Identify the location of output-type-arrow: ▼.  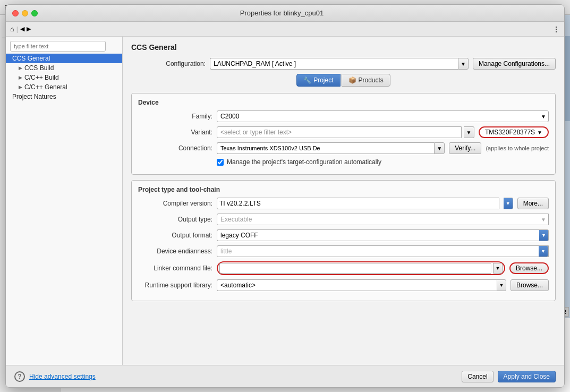
(543, 220).